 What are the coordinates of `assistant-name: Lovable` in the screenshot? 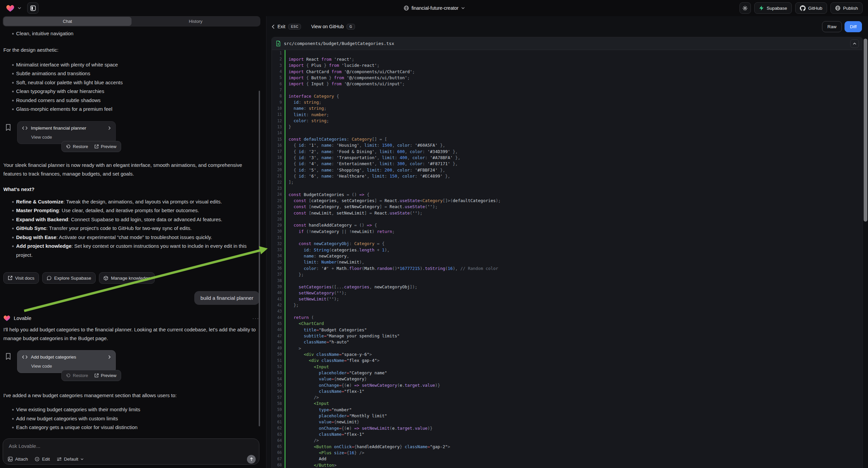 It's located at (23, 318).